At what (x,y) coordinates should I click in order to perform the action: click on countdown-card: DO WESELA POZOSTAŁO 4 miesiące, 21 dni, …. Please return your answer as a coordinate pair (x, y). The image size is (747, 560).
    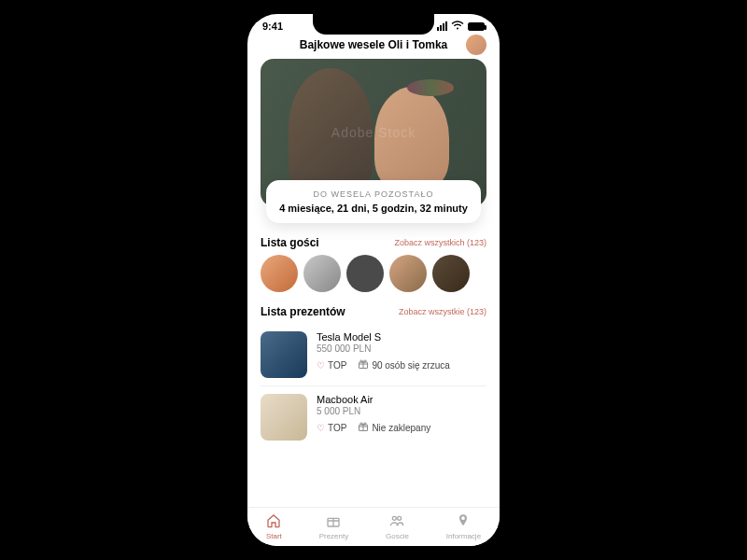
    Looking at the image, I should click on (374, 202).